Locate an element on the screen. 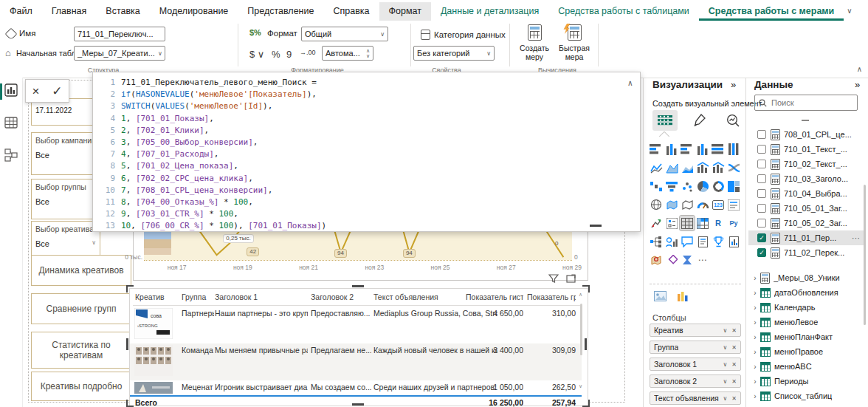 This screenshot has height=407, width=868. ribbon-tab-средства-работы-с-таблицами: Средства работы с таблицами is located at coordinates (624, 12).